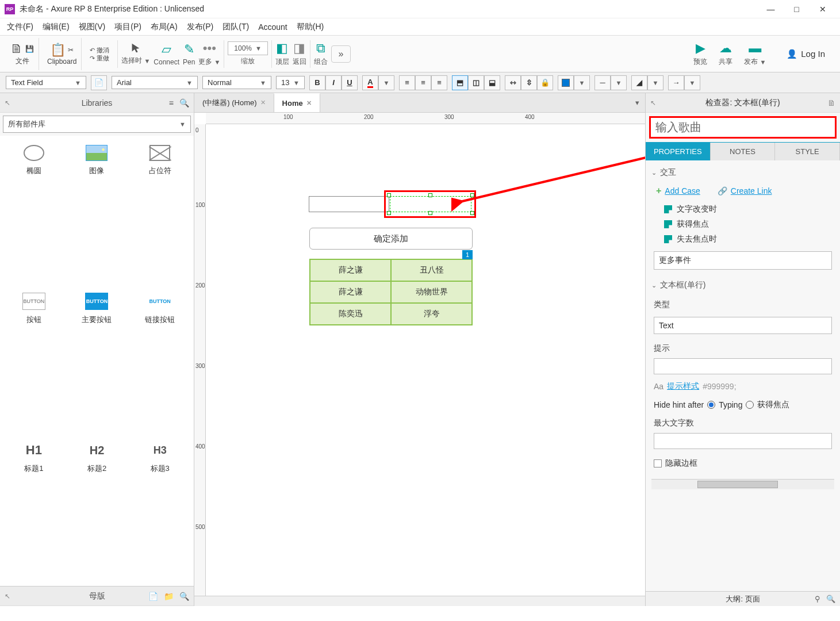  Describe the element at coordinates (431, 292) in the screenshot. I see `table-cell: 动物世界` at that location.